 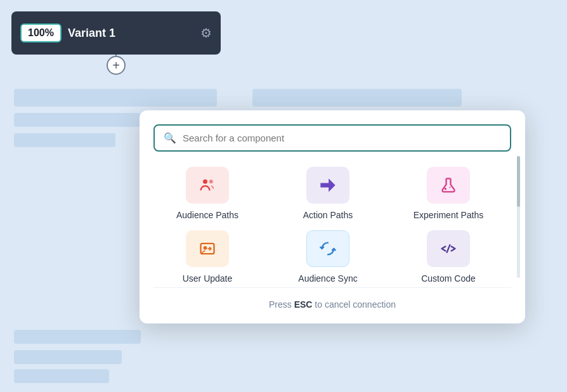 I want to click on experiment-paths-icon, so click(x=448, y=185).